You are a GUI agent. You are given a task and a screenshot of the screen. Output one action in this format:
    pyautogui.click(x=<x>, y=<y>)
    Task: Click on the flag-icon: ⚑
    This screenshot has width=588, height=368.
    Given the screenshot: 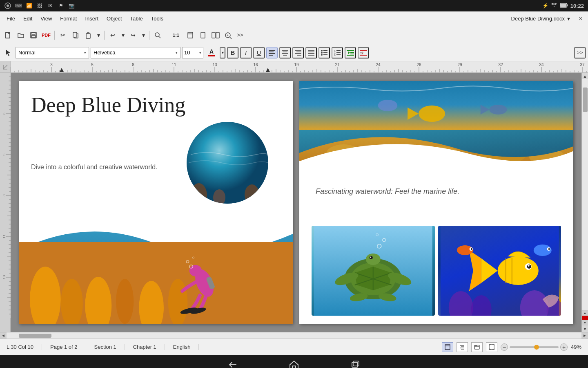 What is the action you would take?
    pyautogui.click(x=61, y=6)
    